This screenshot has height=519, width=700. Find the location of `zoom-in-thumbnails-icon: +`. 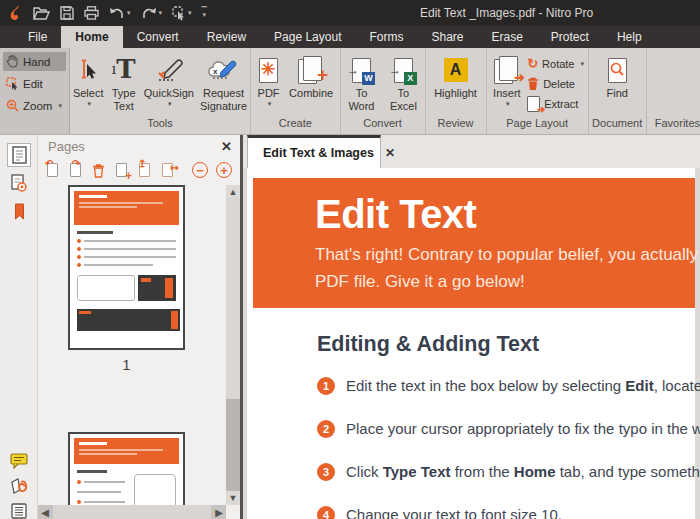

zoom-in-thumbnails-icon: + is located at coordinates (224, 170).